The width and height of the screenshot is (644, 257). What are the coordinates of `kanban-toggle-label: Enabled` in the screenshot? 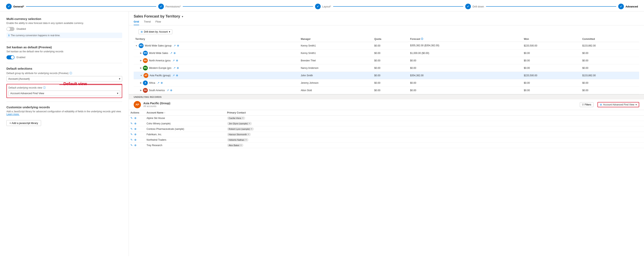 It's located at (21, 58).